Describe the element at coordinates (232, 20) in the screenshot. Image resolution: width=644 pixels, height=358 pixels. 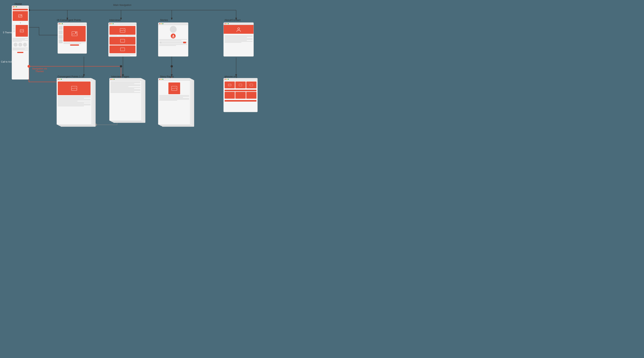
I see `about-contact-label: About/Contact` at that location.